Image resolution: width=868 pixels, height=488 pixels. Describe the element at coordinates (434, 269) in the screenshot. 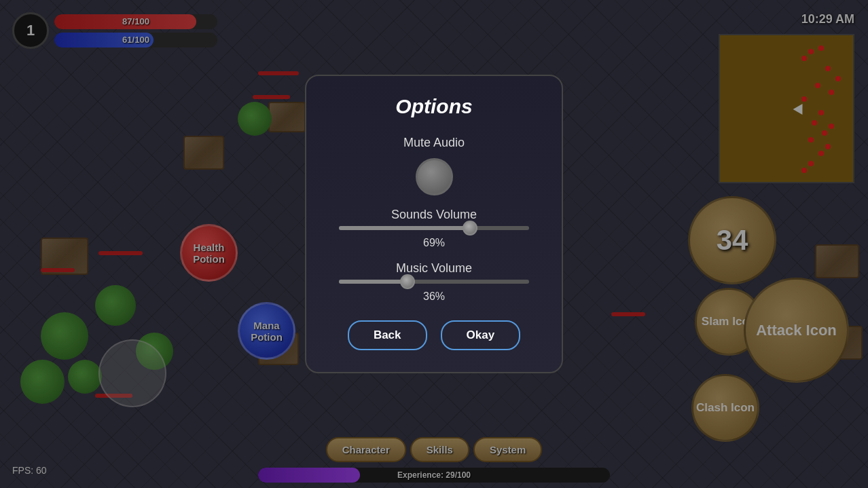

I see `music-volume-label: Music Volume` at that location.